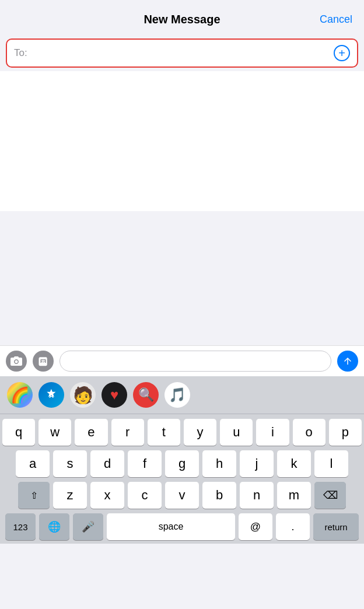 The width and height of the screenshot is (364, 609). What do you see at coordinates (182, 18) in the screenshot?
I see `header: New Message Cancel` at bounding box center [182, 18].